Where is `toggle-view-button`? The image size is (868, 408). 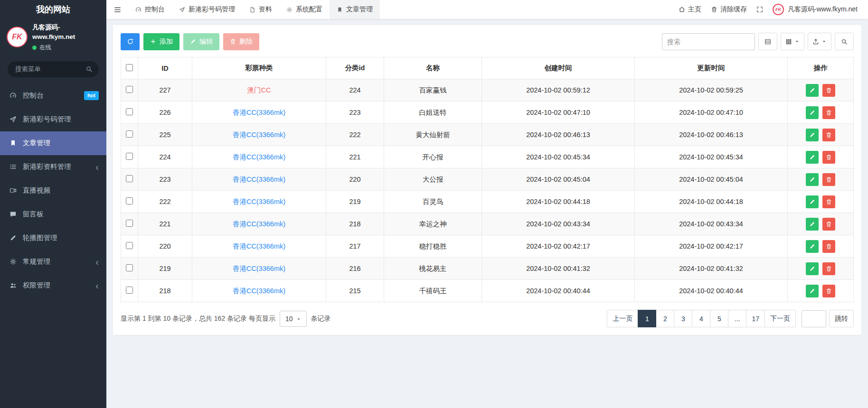
toggle-view-button is located at coordinates (768, 42).